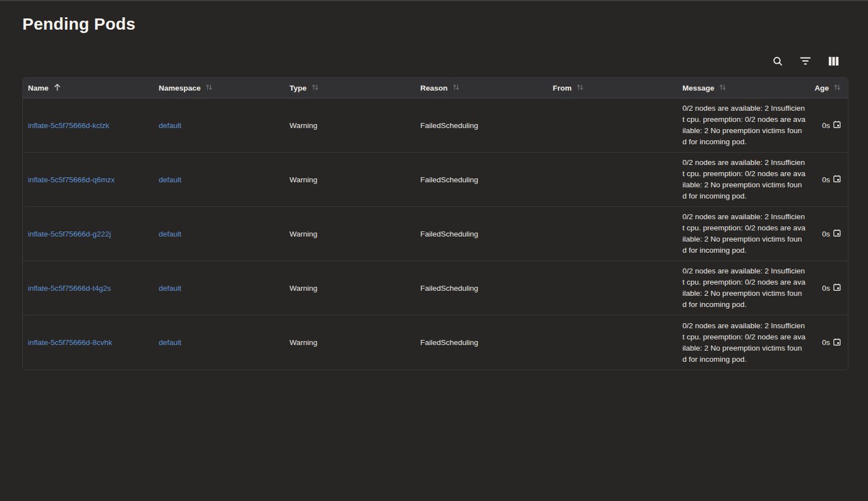 The image size is (868, 501). I want to click on columns-icon, so click(834, 62).